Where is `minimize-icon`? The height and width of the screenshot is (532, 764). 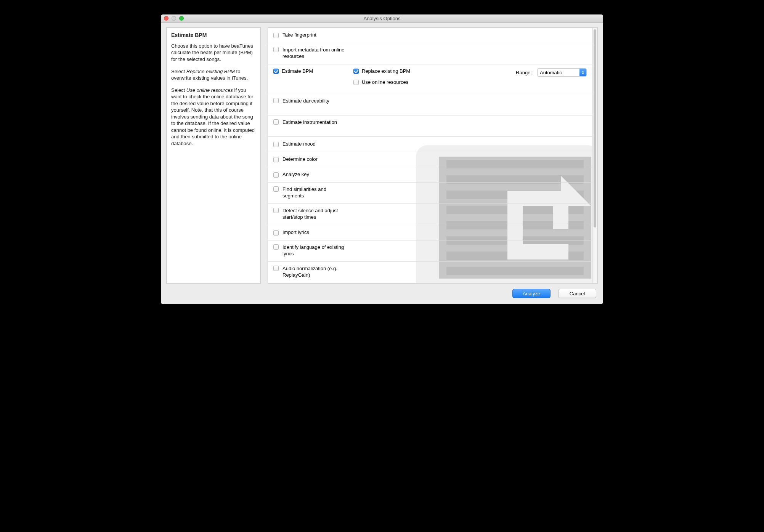
minimize-icon is located at coordinates (174, 18).